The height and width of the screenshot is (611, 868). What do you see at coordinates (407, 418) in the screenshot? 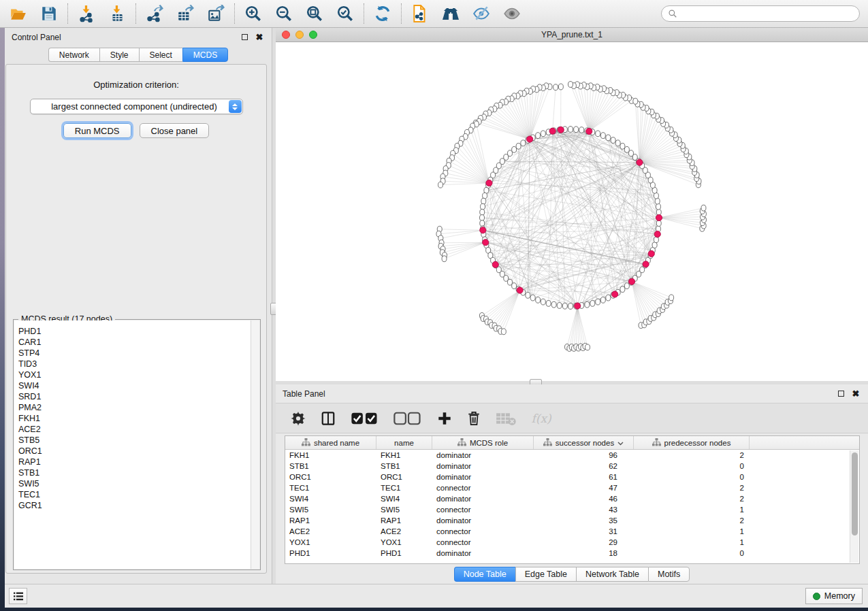
I see `deselect-all-button` at bounding box center [407, 418].